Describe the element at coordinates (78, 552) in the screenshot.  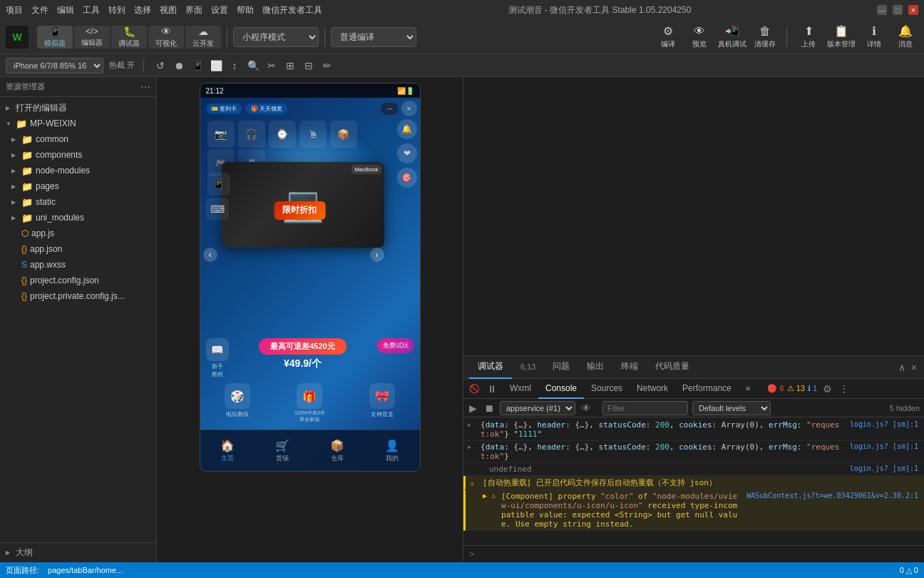
I see `outline-section: ▶ 大纲` at that location.